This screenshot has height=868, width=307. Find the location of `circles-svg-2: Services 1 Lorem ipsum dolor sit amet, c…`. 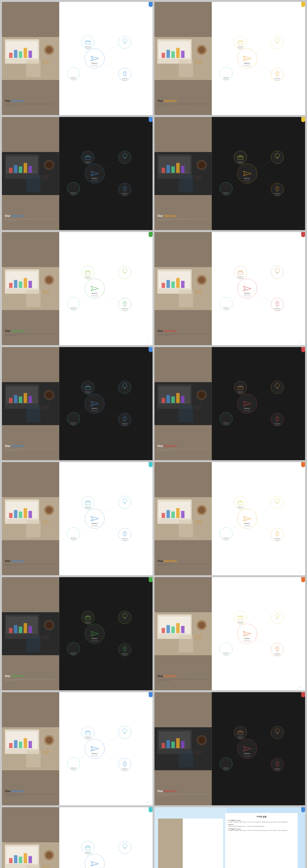

circles-svg-2: Services 1 Lorem ipsum dolor sit amet, c… is located at coordinates (259, 59).